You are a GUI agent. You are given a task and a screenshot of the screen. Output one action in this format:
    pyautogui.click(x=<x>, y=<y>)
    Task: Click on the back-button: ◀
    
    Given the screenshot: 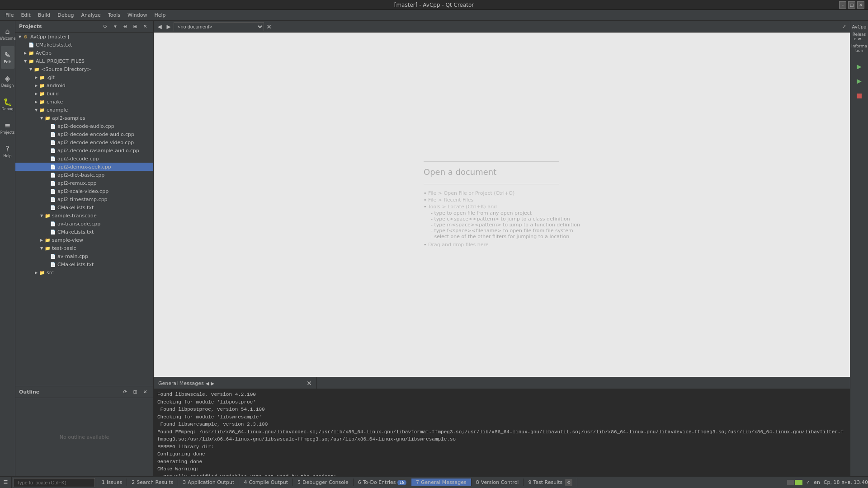 What is the action you would take?
    pyautogui.click(x=160, y=27)
    